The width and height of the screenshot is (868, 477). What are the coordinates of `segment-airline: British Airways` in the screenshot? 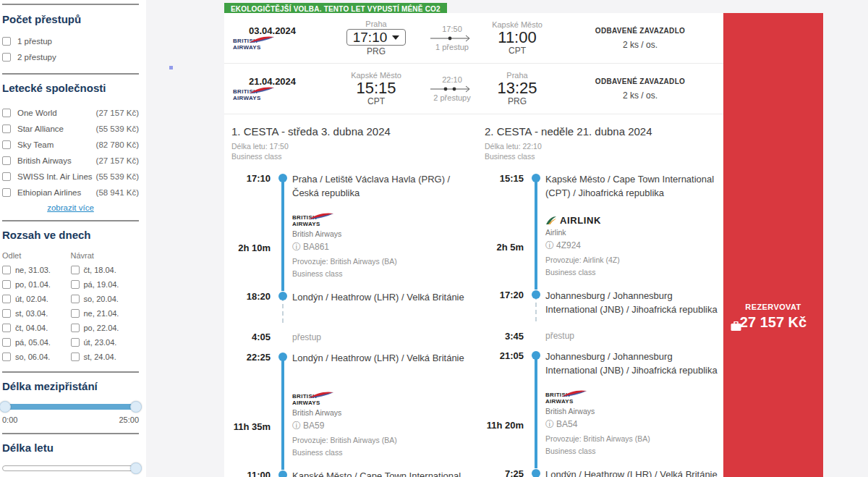 It's located at (385, 413).